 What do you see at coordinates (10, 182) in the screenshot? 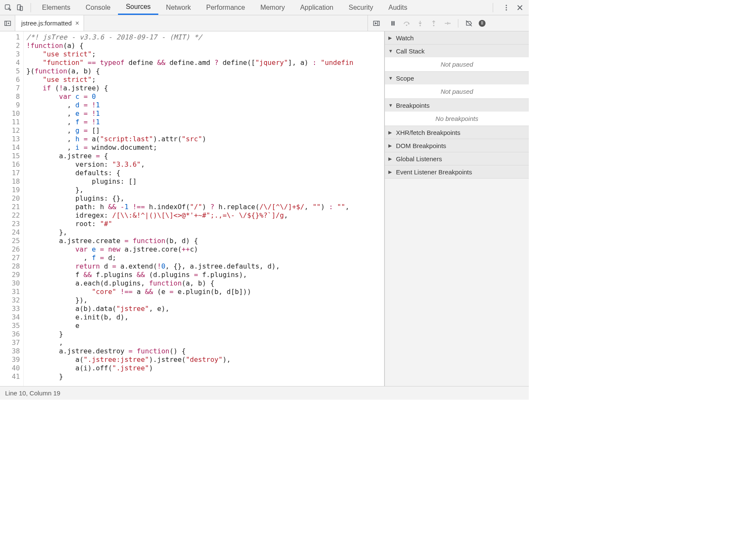
I see `line-number: 18` at bounding box center [10, 182].